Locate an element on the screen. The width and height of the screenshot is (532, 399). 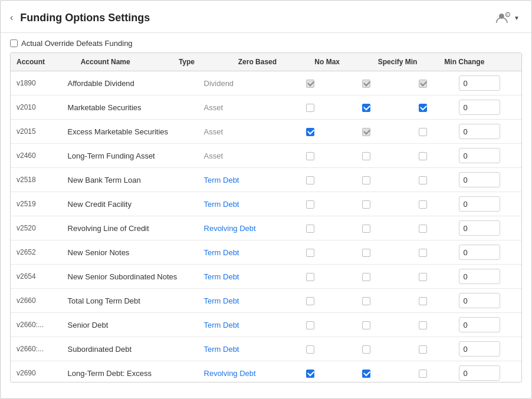
back-button: ‹ is located at coordinates (12, 18).